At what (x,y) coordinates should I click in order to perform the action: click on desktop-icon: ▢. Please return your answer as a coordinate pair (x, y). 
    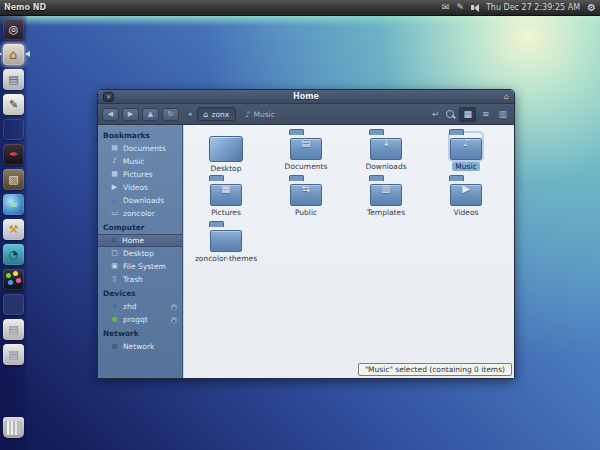
    Looking at the image, I should click on (114, 254).